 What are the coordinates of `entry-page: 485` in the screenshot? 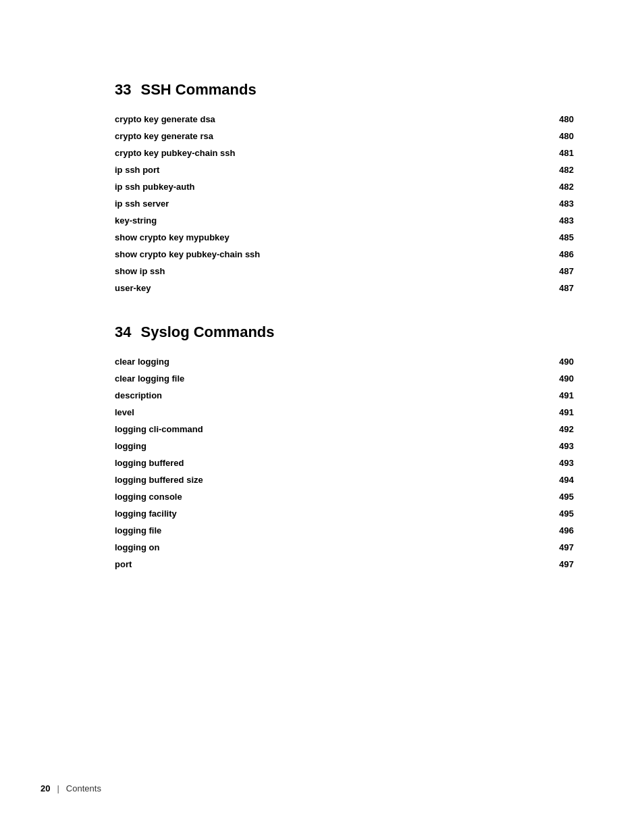 It's located at (554, 238).